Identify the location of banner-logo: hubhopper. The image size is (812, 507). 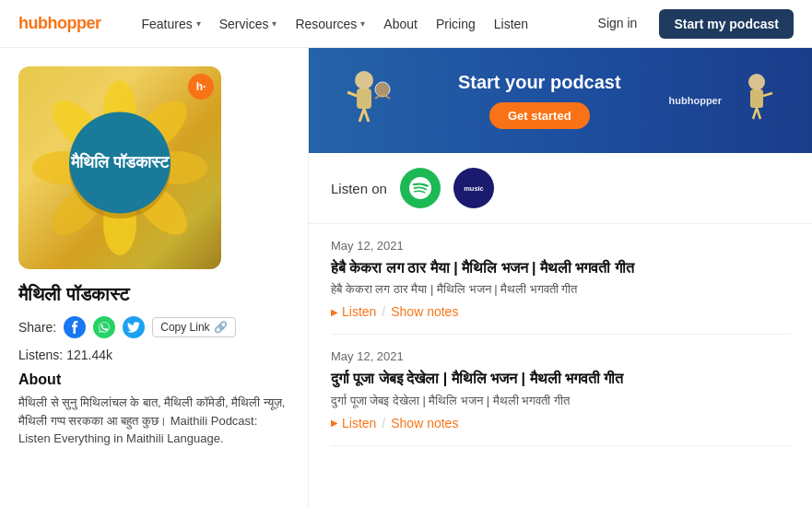
(695, 100).